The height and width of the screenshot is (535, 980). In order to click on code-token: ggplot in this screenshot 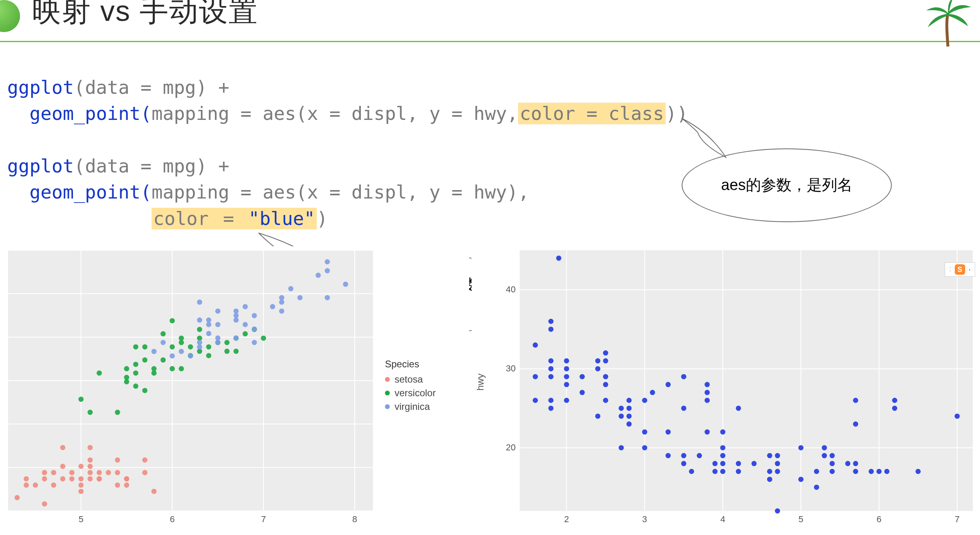, I will do `click(40, 87)`.